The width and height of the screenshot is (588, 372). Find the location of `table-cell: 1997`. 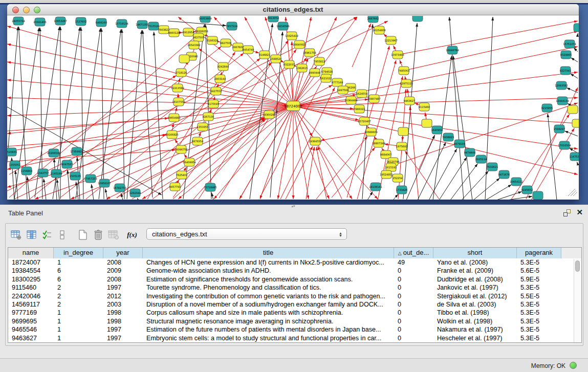

table-cell: 1997 is located at coordinates (123, 330).